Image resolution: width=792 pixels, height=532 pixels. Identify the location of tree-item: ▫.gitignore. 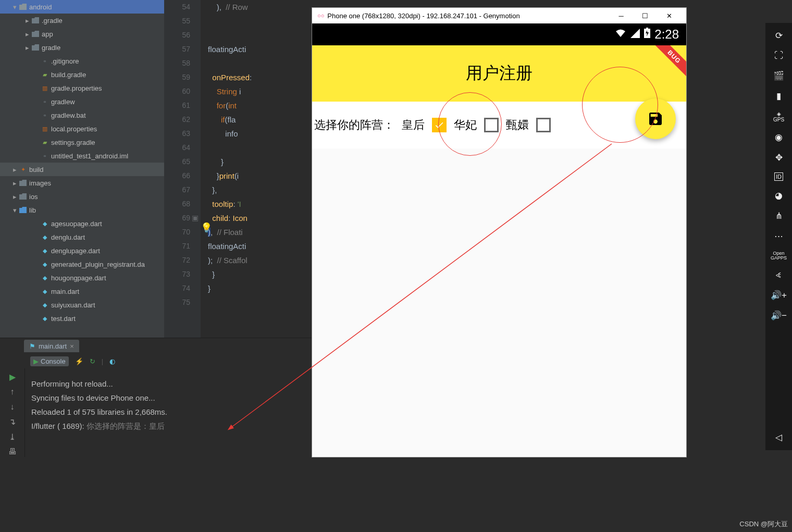
(82, 61).